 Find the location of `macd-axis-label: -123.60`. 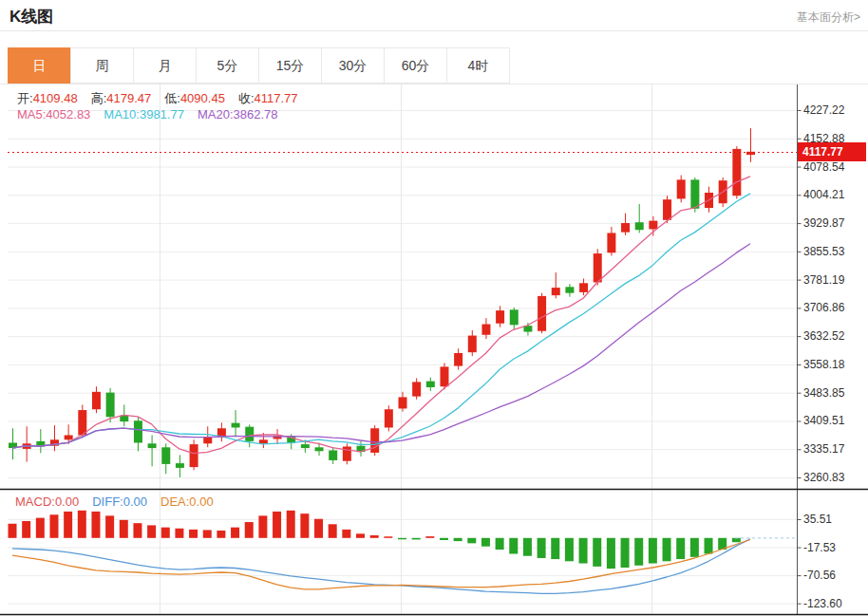

macd-axis-label: -123.60 is located at coordinates (822, 604).